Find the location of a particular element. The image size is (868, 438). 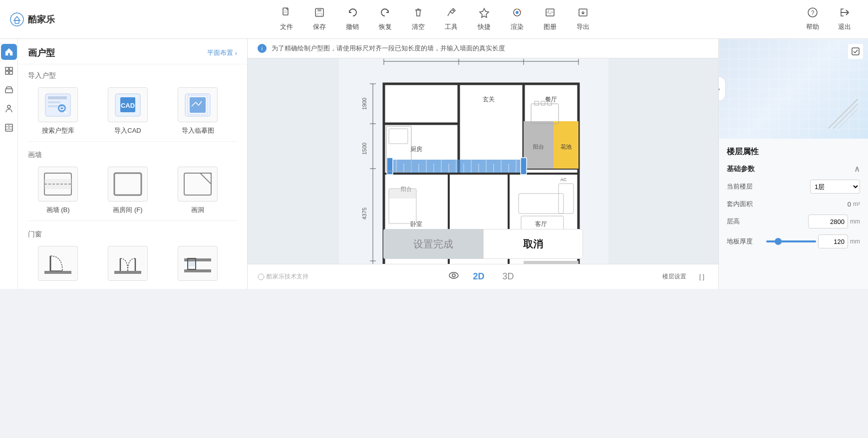

floor-thickness-input is located at coordinates (833, 241).